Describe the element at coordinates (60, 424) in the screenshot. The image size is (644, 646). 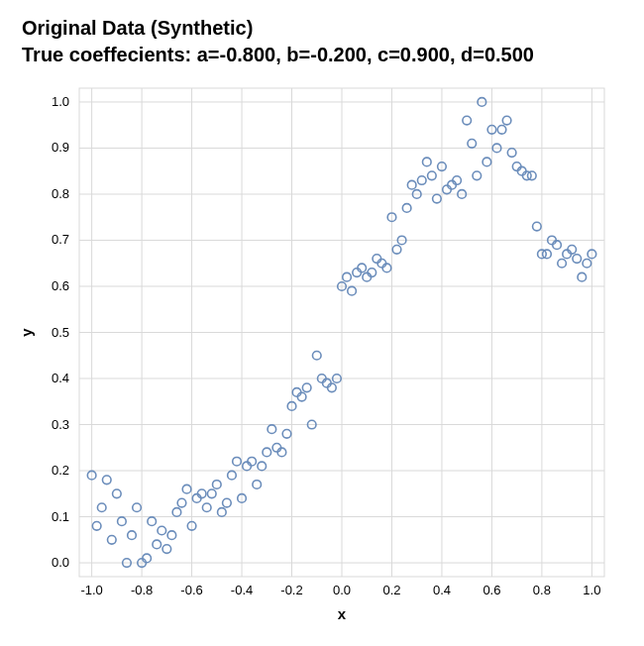
I see `svg-text: 0.3` at that location.